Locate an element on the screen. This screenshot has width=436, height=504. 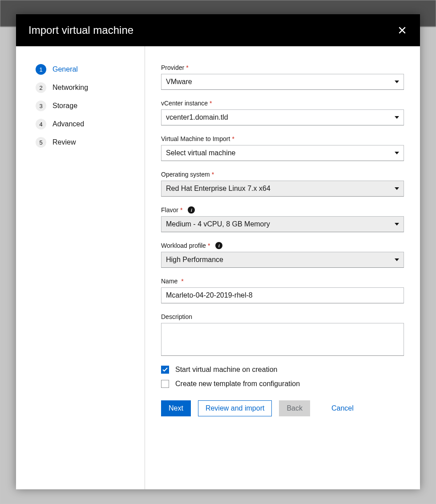
step-number: 4 is located at coordinates (41, 124).